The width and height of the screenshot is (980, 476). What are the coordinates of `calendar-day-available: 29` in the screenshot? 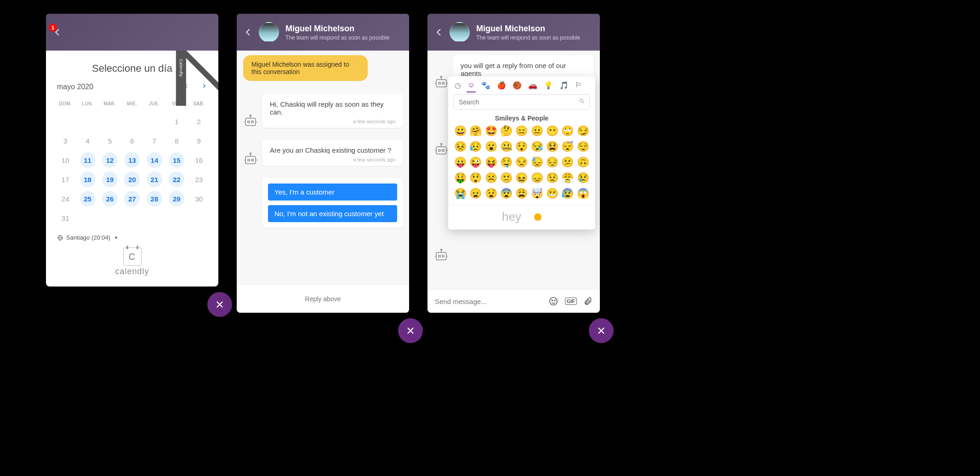 It's located at (177, 199).